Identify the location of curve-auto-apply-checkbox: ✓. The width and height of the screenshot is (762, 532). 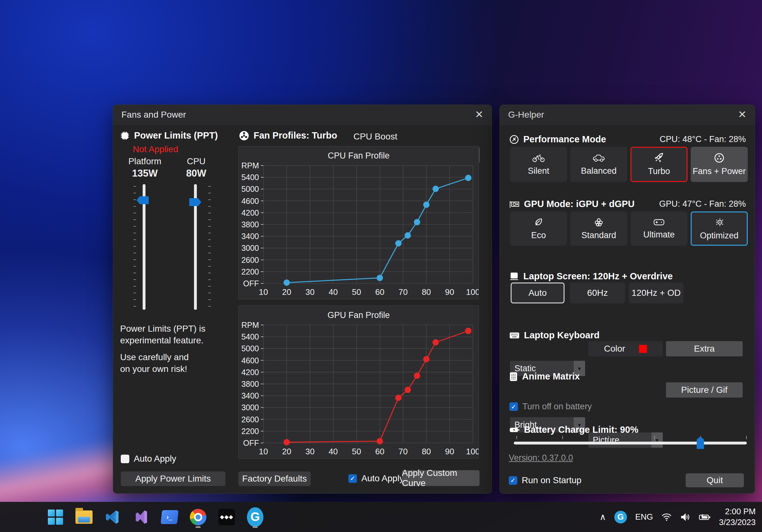
(352, 479).